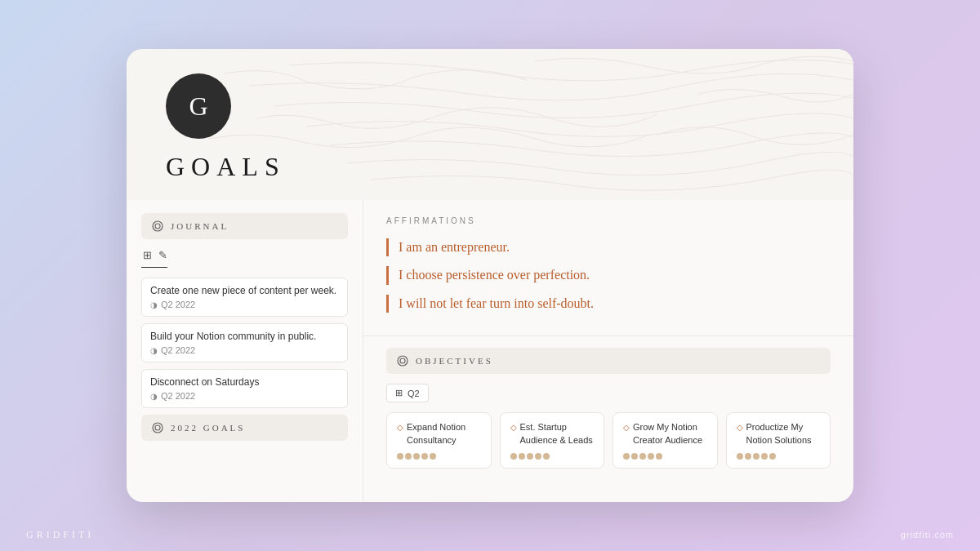  Describe the element at coordinates (207, 428) in the screenshot. I see `goals-2022-label: 2022 GOALS` at that location.